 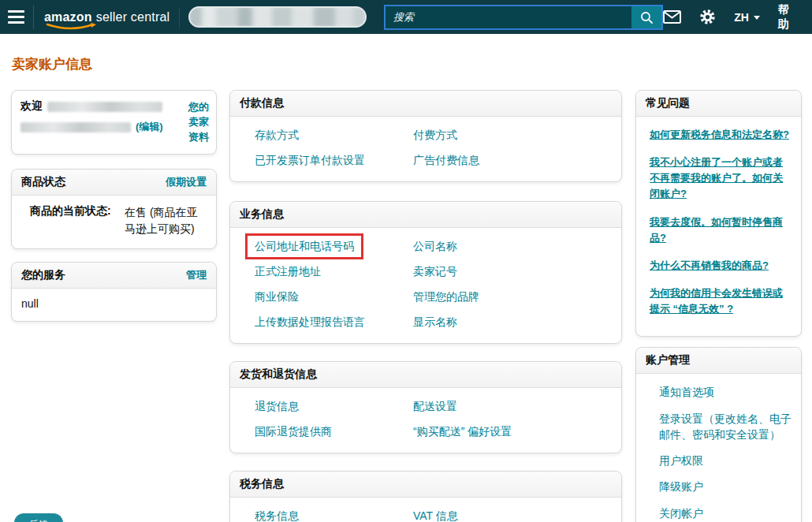 I want to click on envelope-icon, so click(x=672, y=17).